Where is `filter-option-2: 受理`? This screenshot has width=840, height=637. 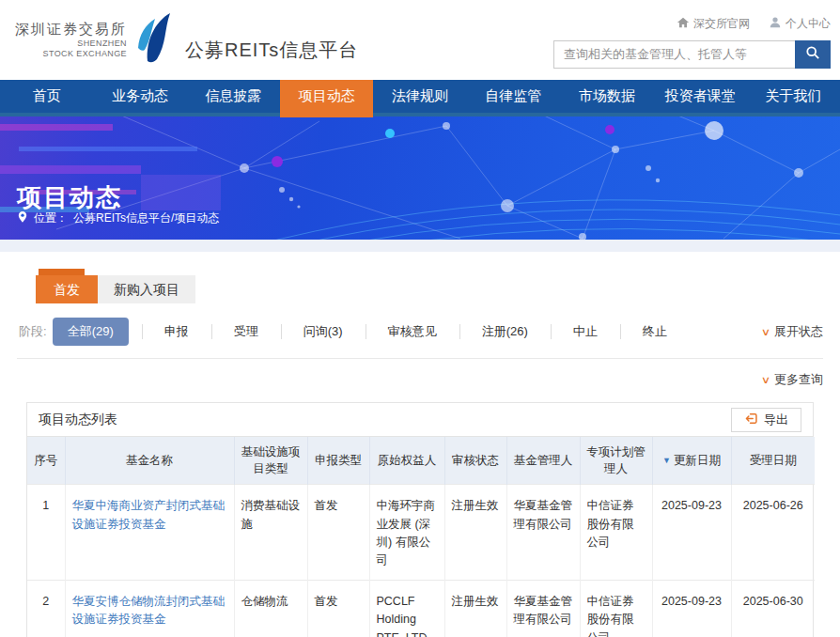 filter-option-2: 受理 is located at coordinates (246, 332).